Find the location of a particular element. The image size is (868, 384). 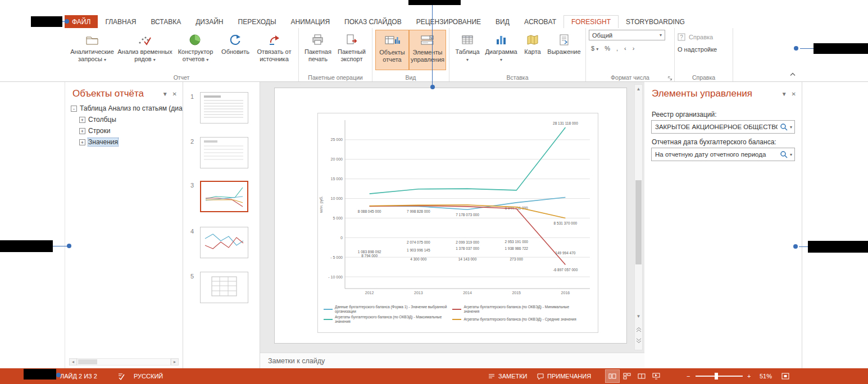

tab-storyboarding: STORYBOARDING is located at coordinates (655, 21).